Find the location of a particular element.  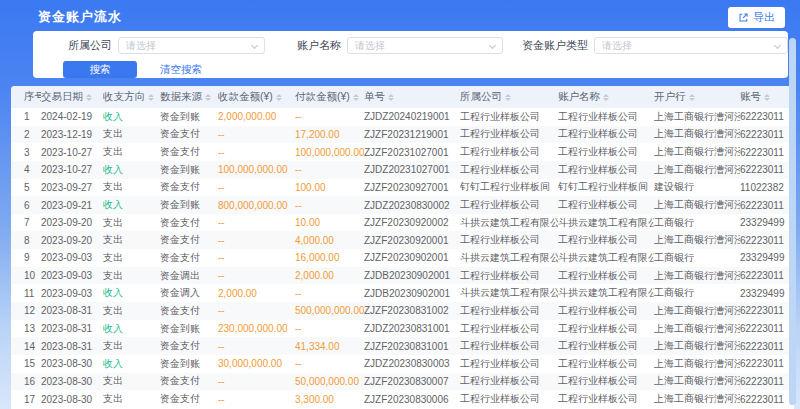

cell-no: 15 is located at coordinates (32, 364).